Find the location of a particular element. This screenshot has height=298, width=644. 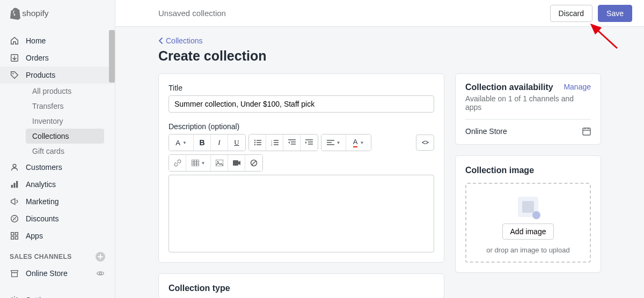

discard-button: Discard is located at coordinates (571, 13).